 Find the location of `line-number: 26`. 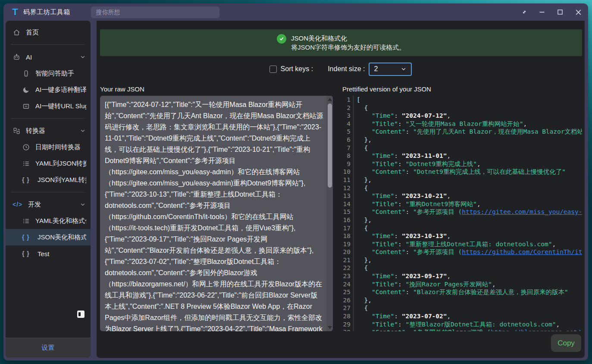

line-number: 26 is located at coordinates (348, 300).